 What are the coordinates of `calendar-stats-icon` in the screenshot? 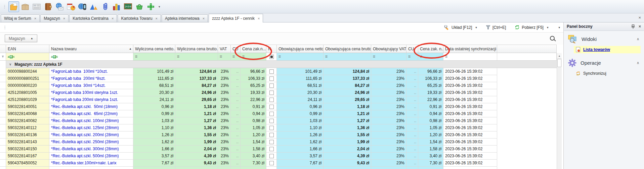 It's located at (71, 7).